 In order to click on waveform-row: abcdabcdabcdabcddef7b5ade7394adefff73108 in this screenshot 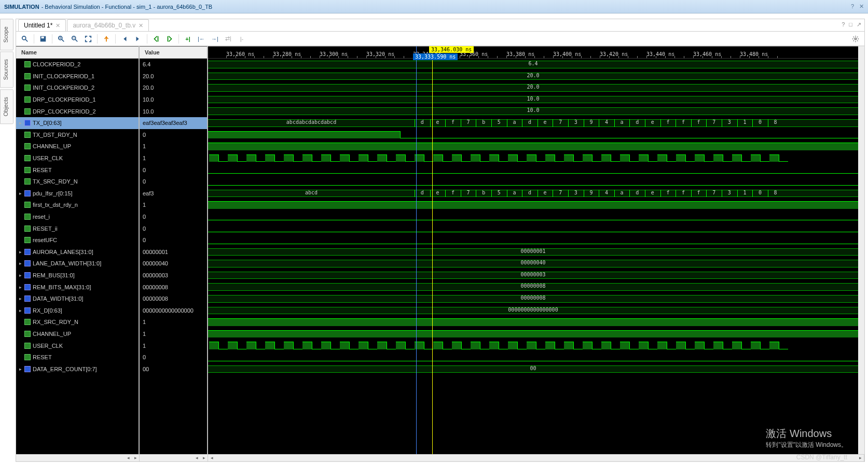, I will do `click(533, 123)`.